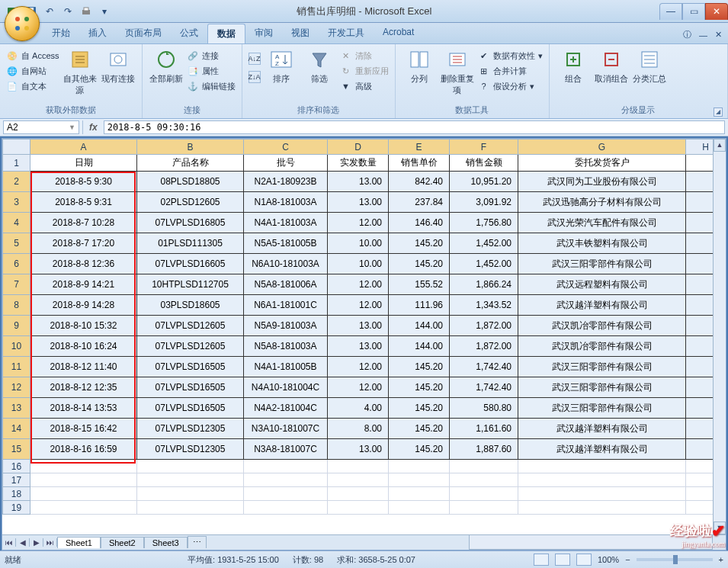 Image resolution: width=728 pixels, height=568 pixels. I want to click on vertical-scrollbar: ▲ ▼, so click(720, 337).